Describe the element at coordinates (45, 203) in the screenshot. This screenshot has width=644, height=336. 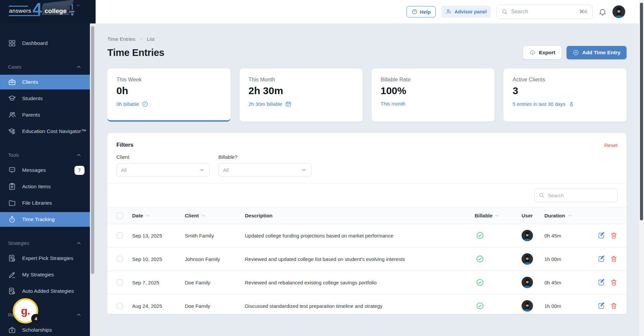
I see `sidebar-item-file-libraries: File Libraries` at that location.